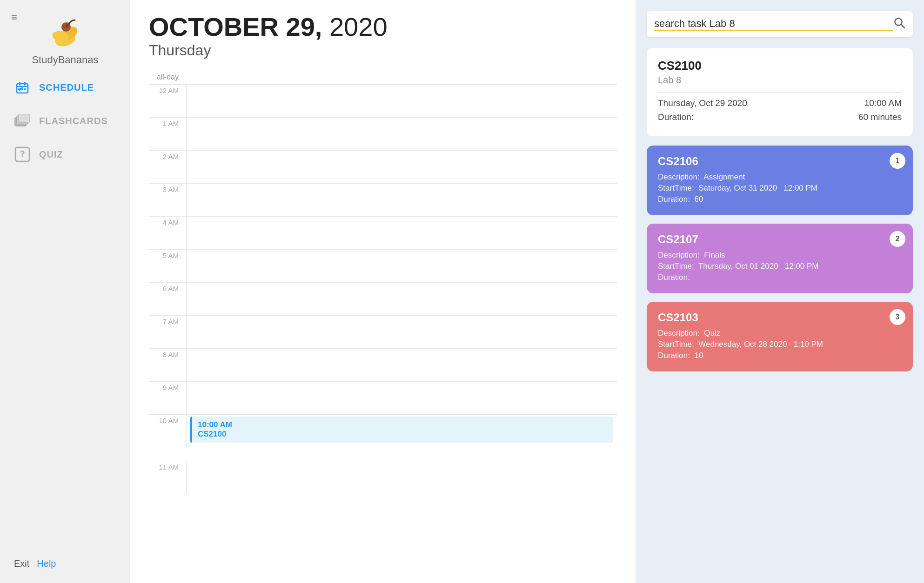  What do you see at coordinates (780, 239) in the screenshot?
I see `result-course-2: CS2107` at bounding box center [780, 239].